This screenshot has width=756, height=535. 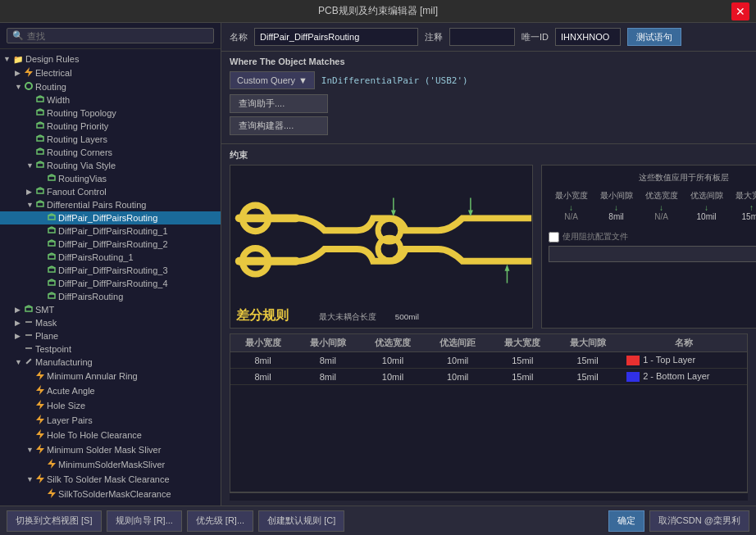 What do you see at coordinates (47, 336) in the screenshot?
I see `tree-item-label: Plane` at bounding box center [47, 336].